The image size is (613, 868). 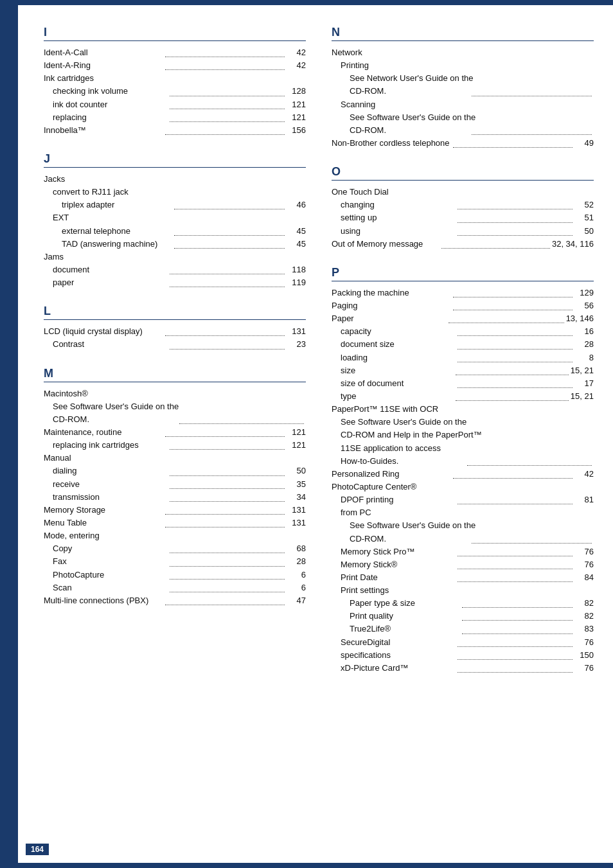 I want to click on index-entry: Non-Brother cordless telephone49, so click(x=463, y=143).